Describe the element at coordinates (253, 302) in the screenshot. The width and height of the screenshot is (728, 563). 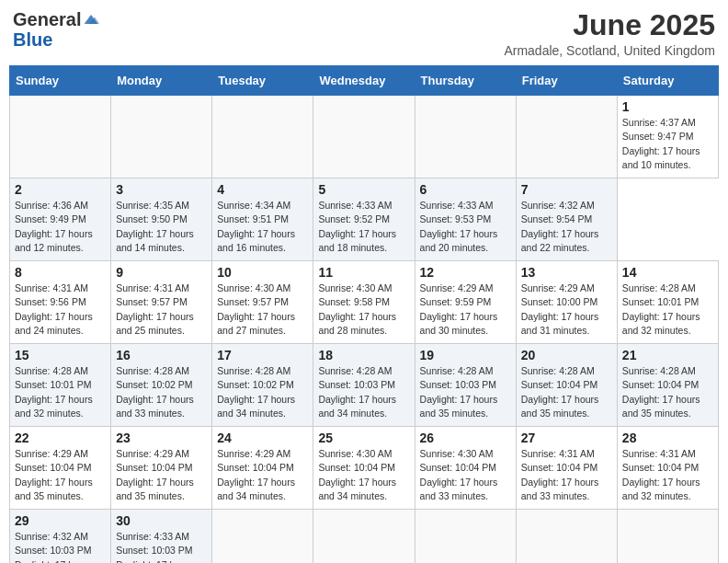
I see `sunset-text: Sunset: 9:57 PM` at that location.